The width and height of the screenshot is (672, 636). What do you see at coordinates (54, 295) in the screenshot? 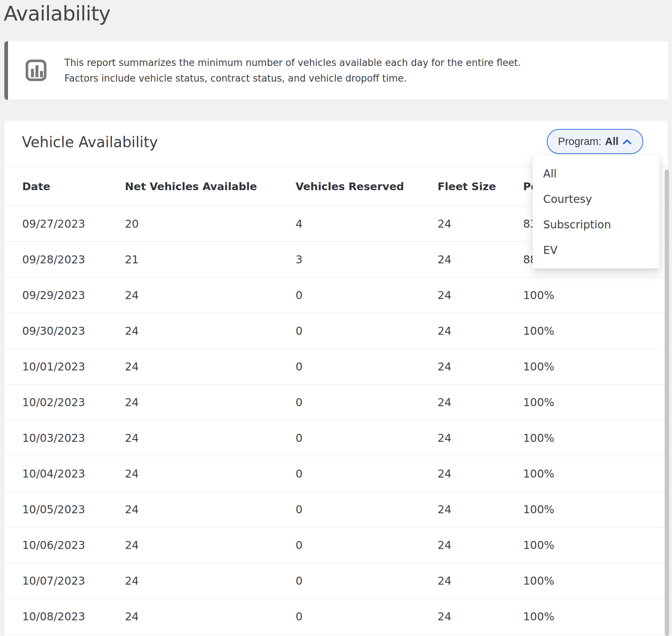
I see `table-cell: 09/29/2023` at bounding box center [54, 295].